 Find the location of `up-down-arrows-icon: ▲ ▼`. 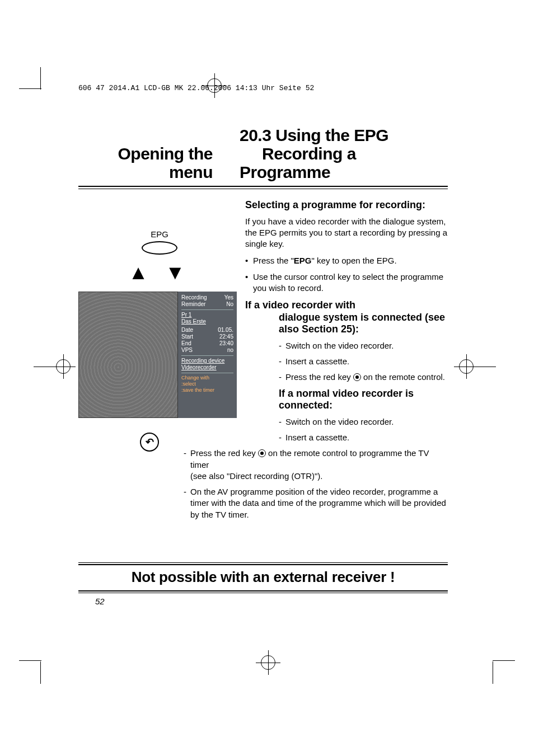

up-down-arrows-icon: ▲ ▼ is located at coordinates (160, 273).